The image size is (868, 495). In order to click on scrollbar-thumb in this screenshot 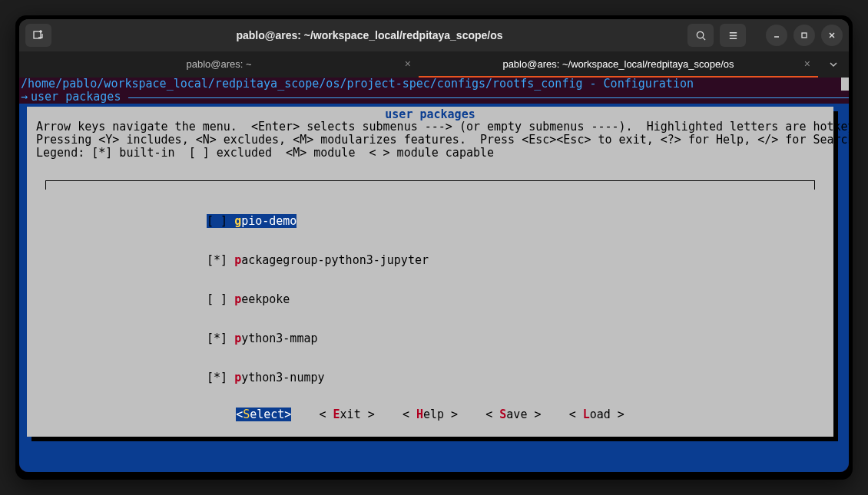, I will do `click(845, 84)`.